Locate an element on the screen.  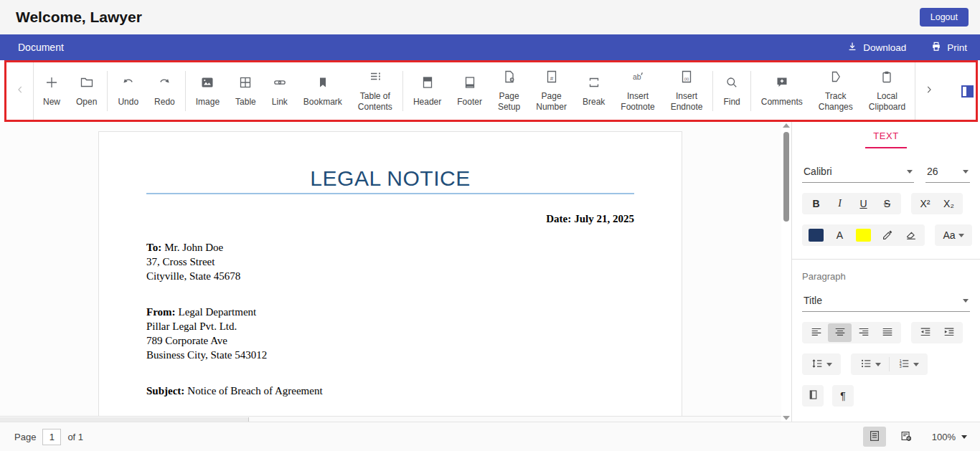
line-spacing-dropdown is located at coordinates (821, 364).